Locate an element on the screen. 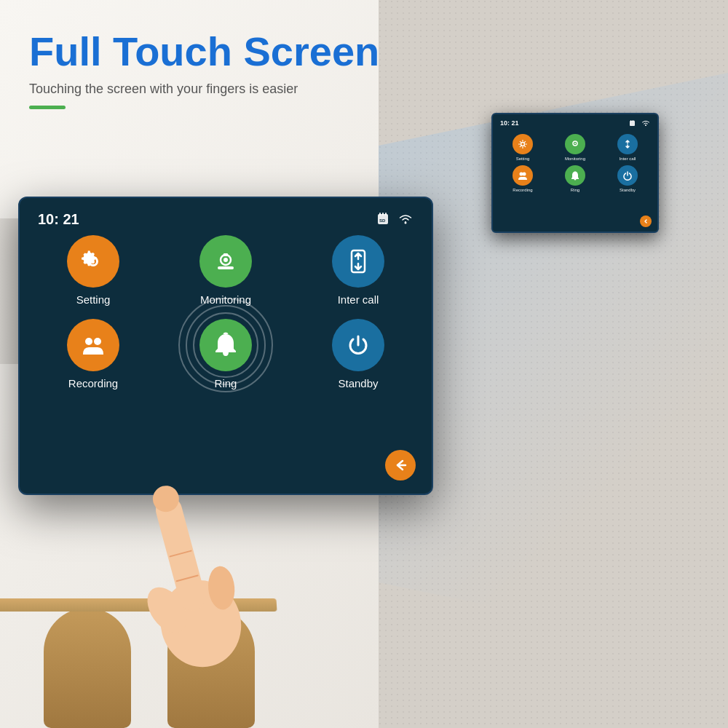 The image size is (728, 728). setting-icon-small is located at coordinates (523, 144).